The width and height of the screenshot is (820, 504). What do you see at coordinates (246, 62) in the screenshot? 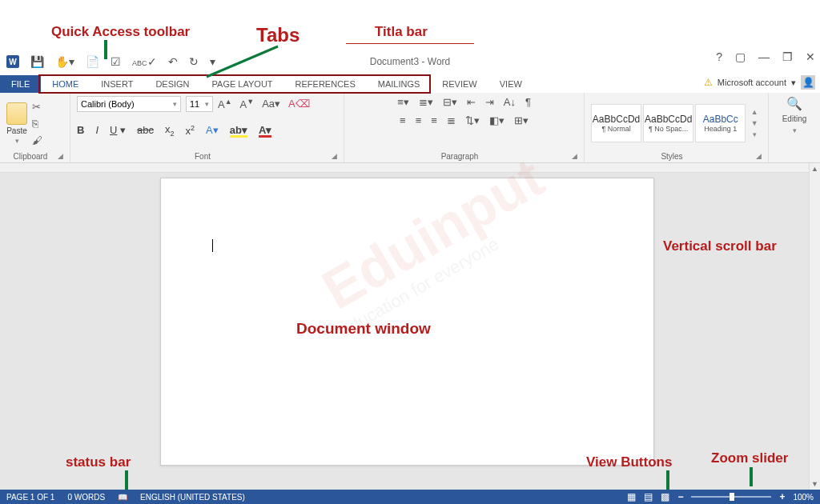
I see `annotation-arrow-tabs` at bounding box center [246, 62].